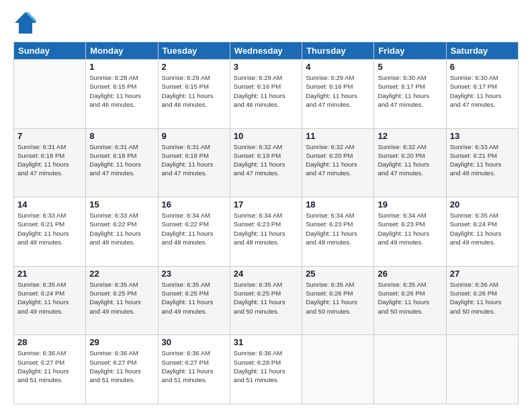  What do you see at coordinates (122, 67) in the screenshot?
I see `day-number: 1` at bounding box center [122, 67].